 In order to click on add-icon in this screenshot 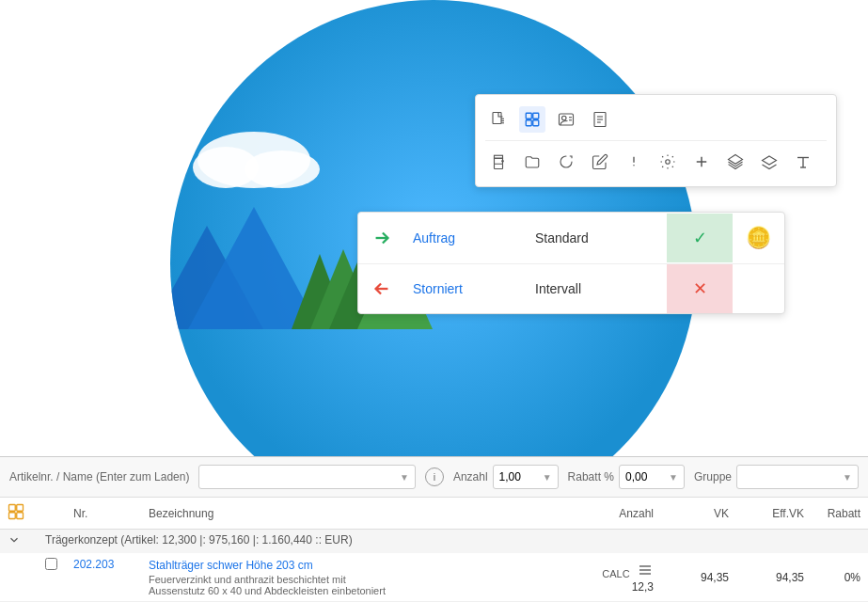, I will do `click(702, 162)`.